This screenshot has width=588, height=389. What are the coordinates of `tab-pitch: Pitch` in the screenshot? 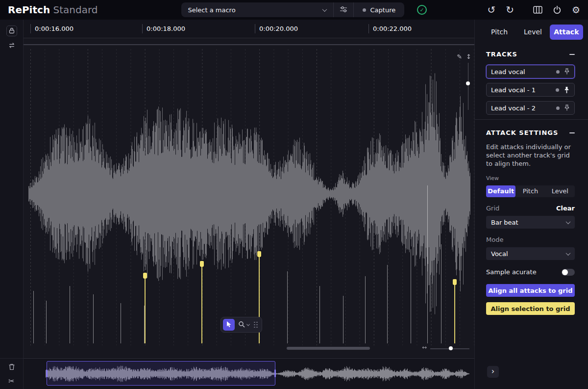 It's located at (499, 32).